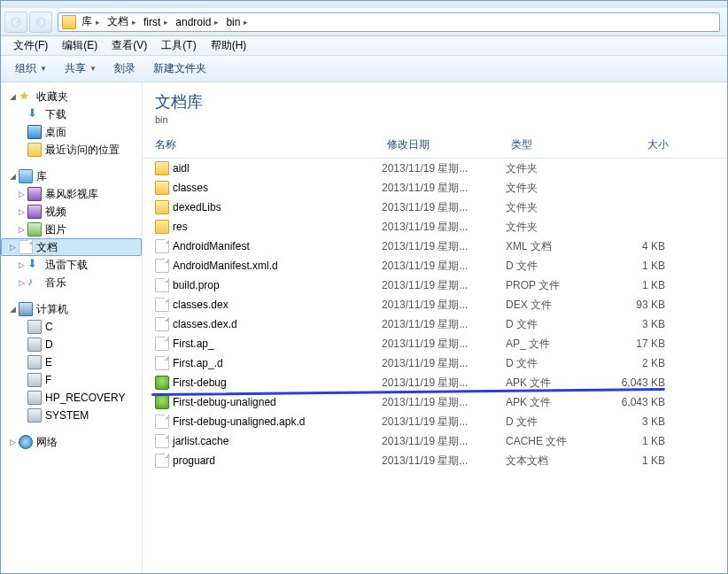  Describe the element at coordinates (262, 145) in the screenshot. I see `column-header-name: 名称` at that location.